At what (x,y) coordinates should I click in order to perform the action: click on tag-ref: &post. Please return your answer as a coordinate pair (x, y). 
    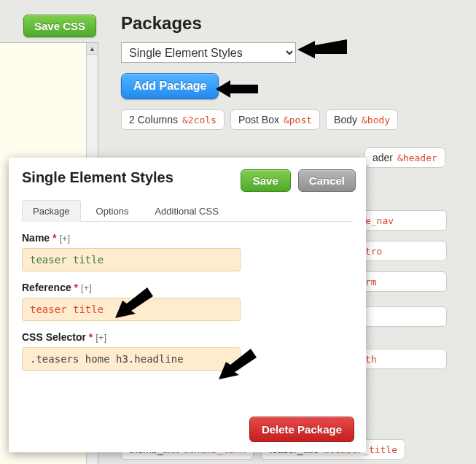
    Looking at the image, I should click on (297, 120).